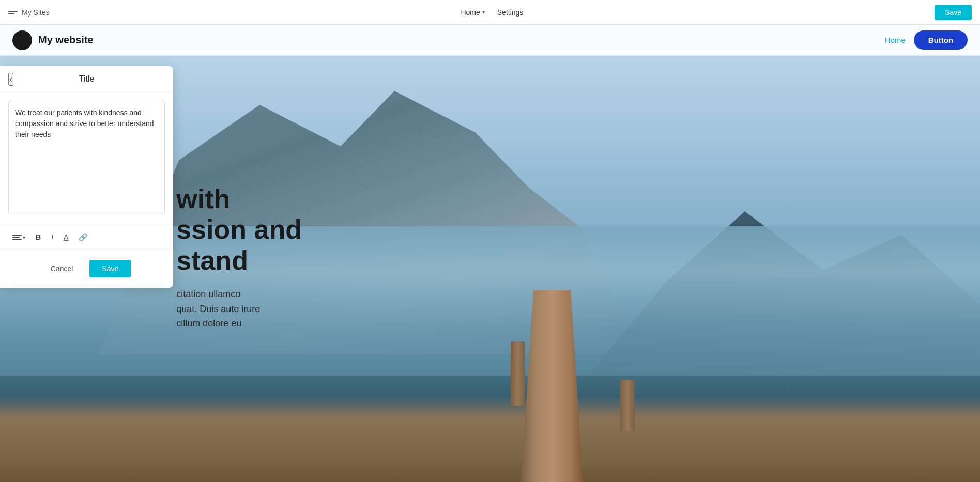  What do you see at coordinates (83, 237) in the screenshot?
I see `link-icon: 🔗` at bounding box center [83, 237].